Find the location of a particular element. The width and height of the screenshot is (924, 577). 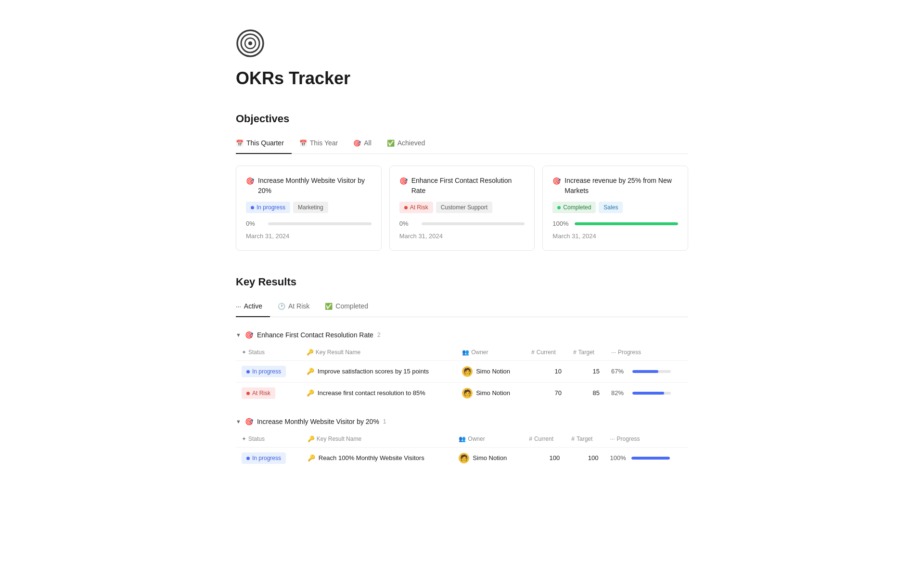

card-1-category-label: Marketing is located at coordinates (311, 207).